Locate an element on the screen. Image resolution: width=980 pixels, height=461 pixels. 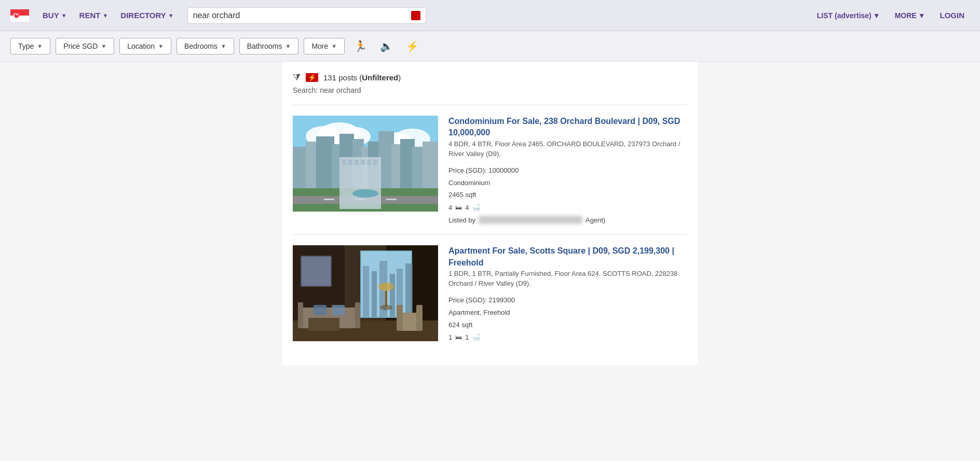
more-filter-button: More ▼ is located at coordinates (324, 46).